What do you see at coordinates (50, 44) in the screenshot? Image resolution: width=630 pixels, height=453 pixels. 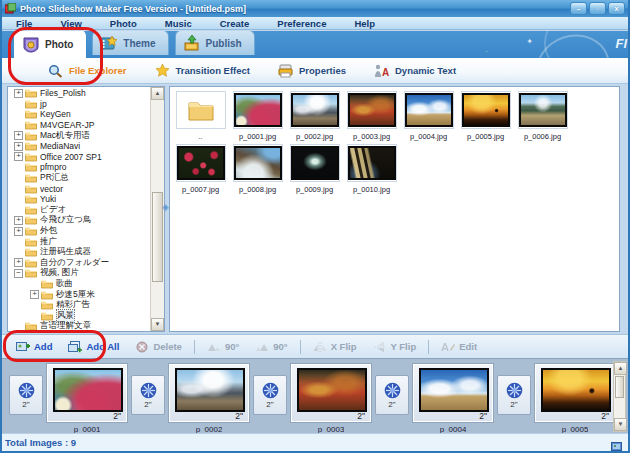 I see `tab-photo: Photo` at bounding box center [50, 44].